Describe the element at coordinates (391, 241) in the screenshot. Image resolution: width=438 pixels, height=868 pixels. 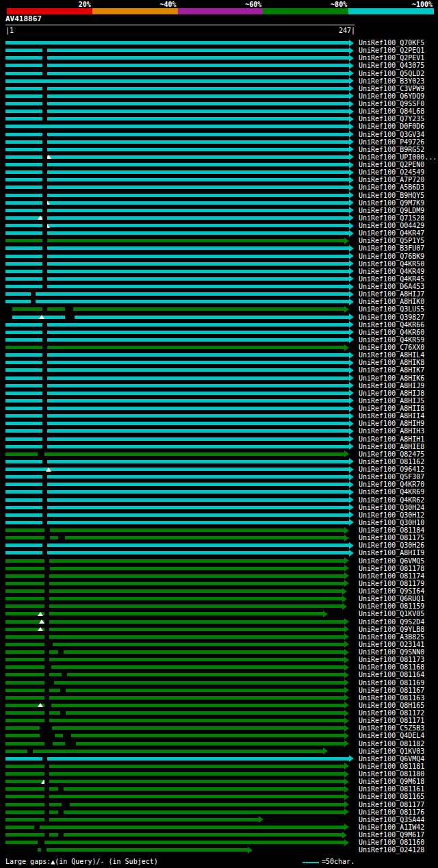
I see `subject-id-label: UniRef100_Q5P1Y5` at that location.